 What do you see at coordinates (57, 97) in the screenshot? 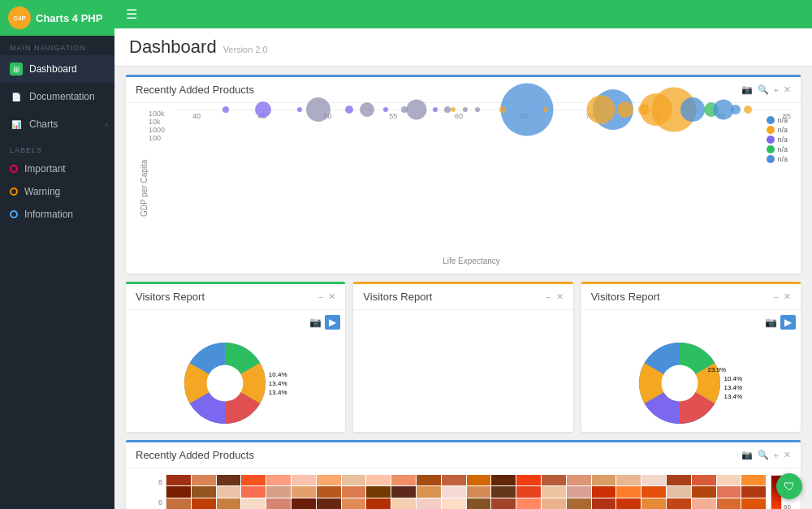
I see `sidebar-item-documentation: 📄 Documentation` at bounding box center [57, 97].